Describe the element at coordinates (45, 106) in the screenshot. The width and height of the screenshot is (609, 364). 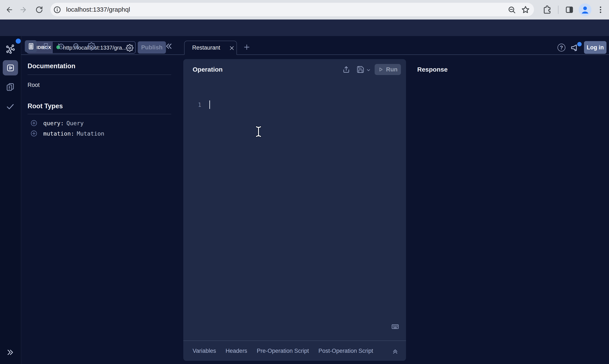
I see `root-types-title: Root Types` at that location.